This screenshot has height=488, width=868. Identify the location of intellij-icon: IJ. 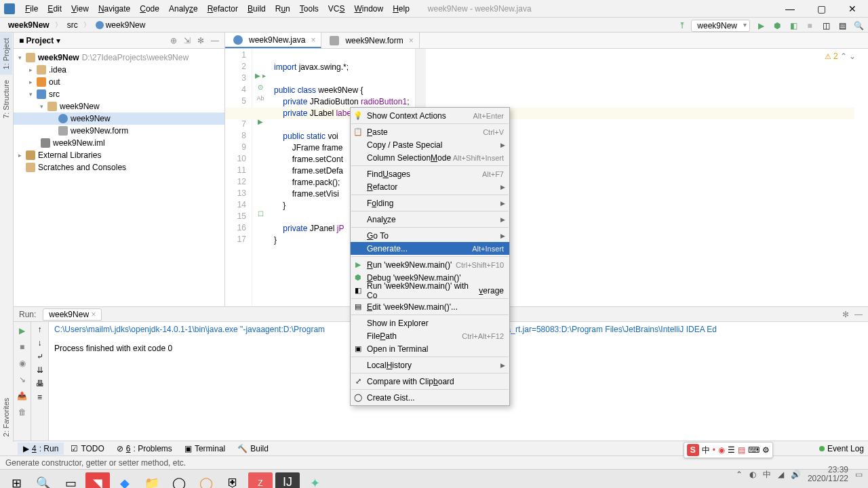
(288, 481).